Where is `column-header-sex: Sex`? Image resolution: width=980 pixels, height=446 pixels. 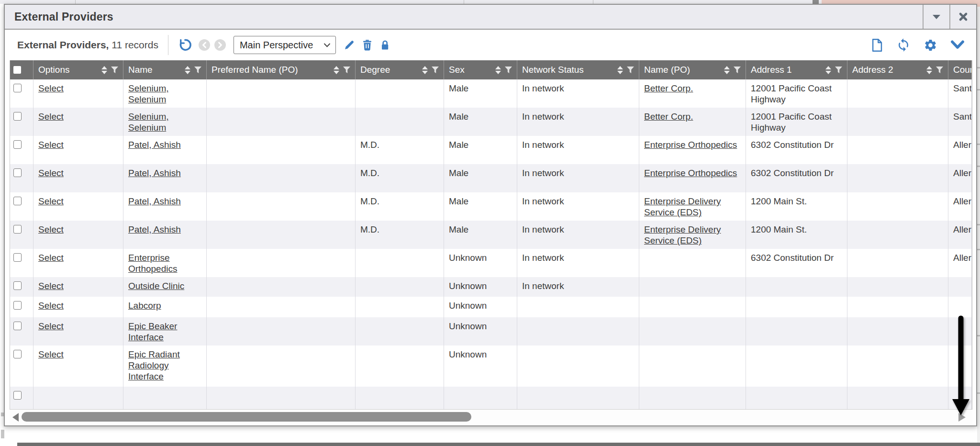 column-header-sex: Sex is located at coordinates (480, 70).